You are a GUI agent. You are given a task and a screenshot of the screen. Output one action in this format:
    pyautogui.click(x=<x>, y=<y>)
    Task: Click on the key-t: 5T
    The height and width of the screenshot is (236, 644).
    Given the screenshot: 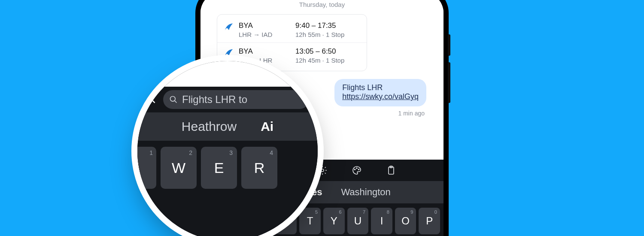 What is the action you would take?
    pyautogui.click(x=310, y=221)
    